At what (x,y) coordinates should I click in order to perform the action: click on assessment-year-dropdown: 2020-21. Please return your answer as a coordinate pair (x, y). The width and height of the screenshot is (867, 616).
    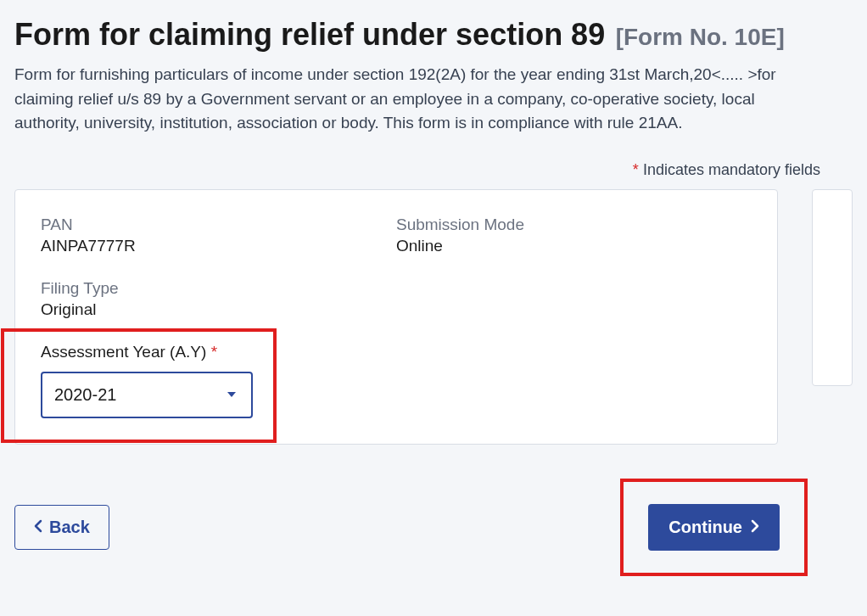
    Looking at the image, I should click on (147, 395).